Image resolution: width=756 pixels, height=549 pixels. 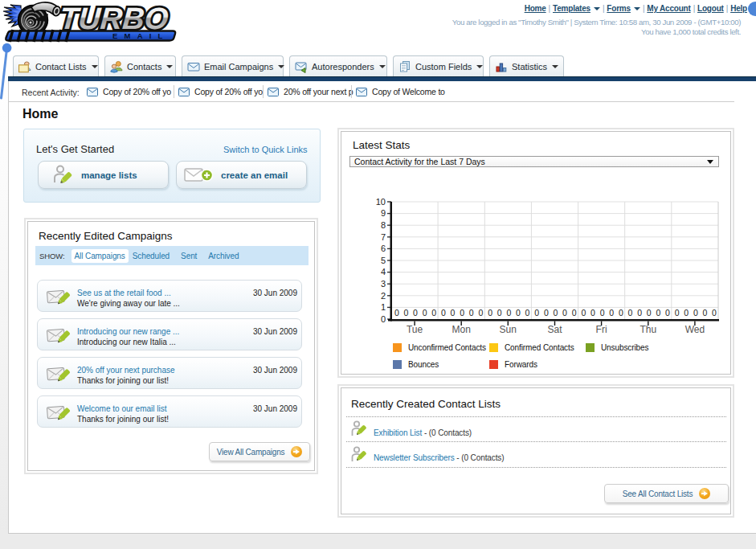 What do you see at coordinates (383, 248) in the screenshot?
I see `svg-text: 6` at bounding box center [383, 248].